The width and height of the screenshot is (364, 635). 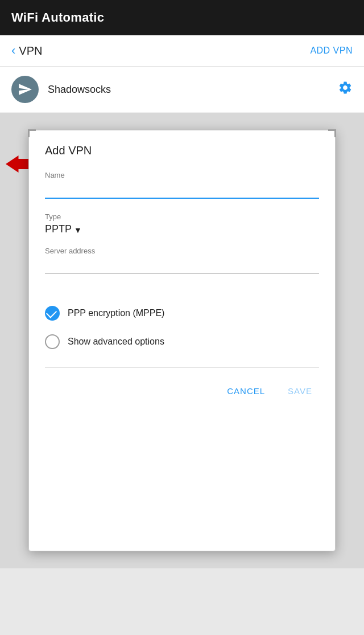 I want to click on nav-left: ‹ VPN, so click(x=27, y=51).